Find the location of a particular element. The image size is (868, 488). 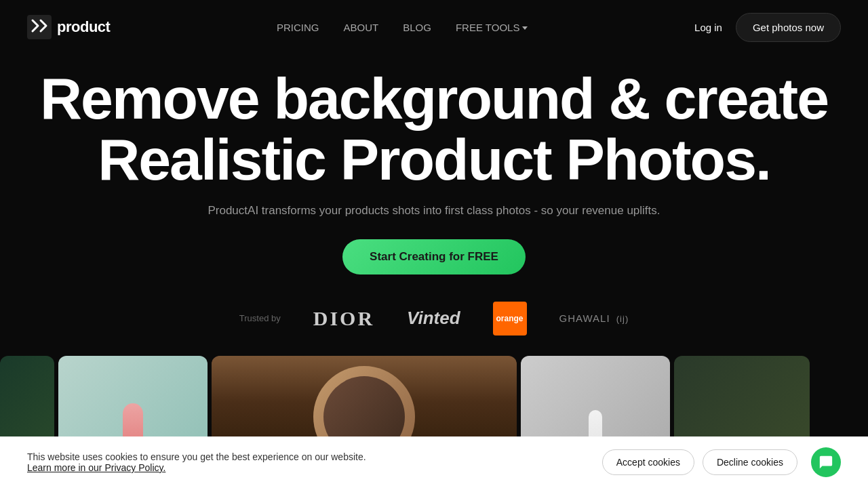

logo-text: product is located at coordinates (83, 27).